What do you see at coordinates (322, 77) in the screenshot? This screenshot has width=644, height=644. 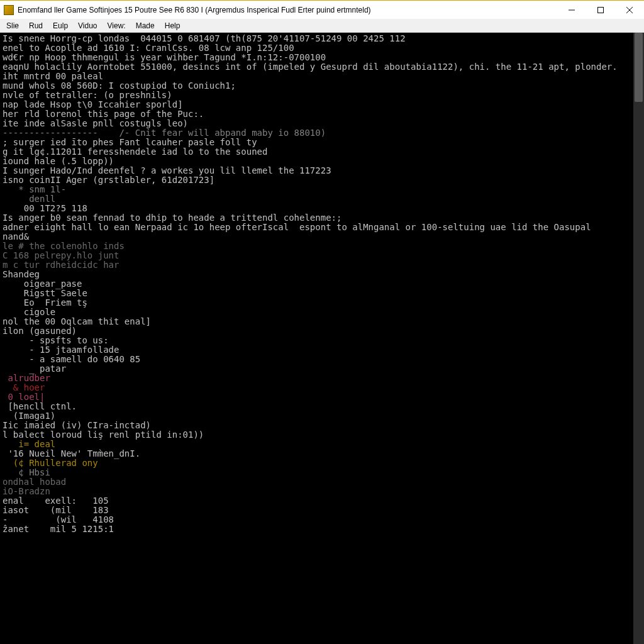 I see `terminal-line: iht mntrd 00 paleal` at bounding box center [322, 77].